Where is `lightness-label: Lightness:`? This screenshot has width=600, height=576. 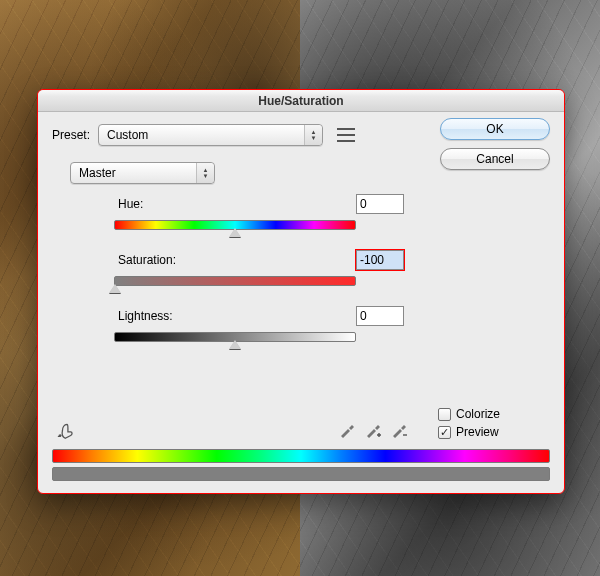
lightness-label: Lightness: is located at coordinates (136, 316).